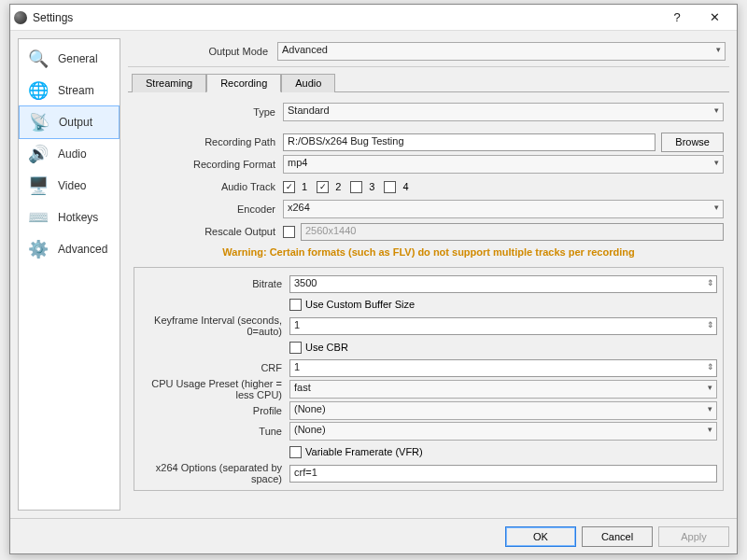 The height and width of the screenshot is (560, 747). What do you see at coordinates (503, 112) in the screenshot?
I see `type-dropdown: Standard` at bounding box center [503, 112].